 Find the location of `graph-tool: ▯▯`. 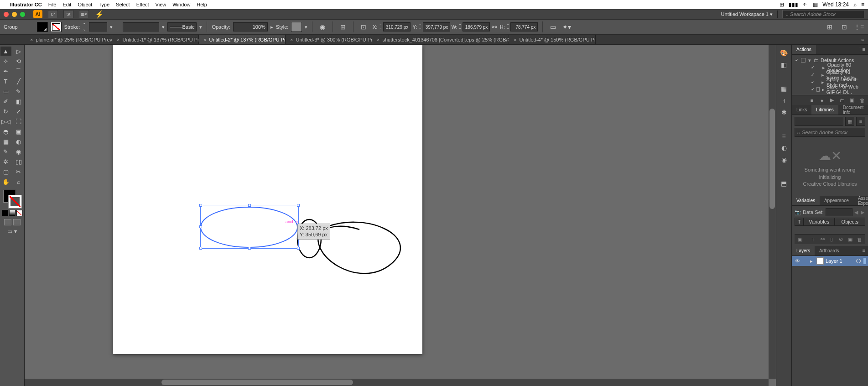

graph-tool: ▯▯ is located at coordinates (19, 162).